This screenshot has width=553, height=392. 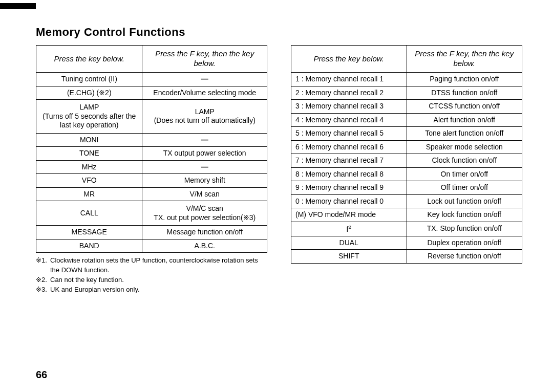 I want to click on key-cell: MONI, so click(x=89, y=140).